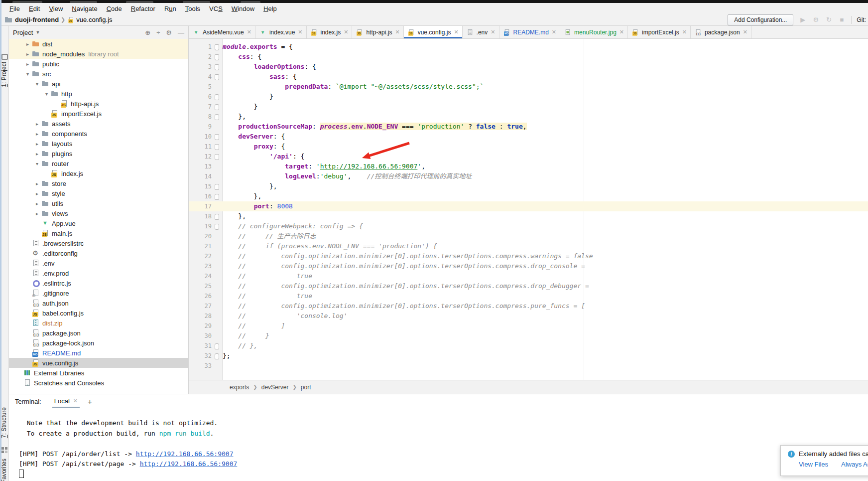 The height and width of the screenshot is (481, 868). I want to click on tree-item-api: ▾api, so click(99, 84).